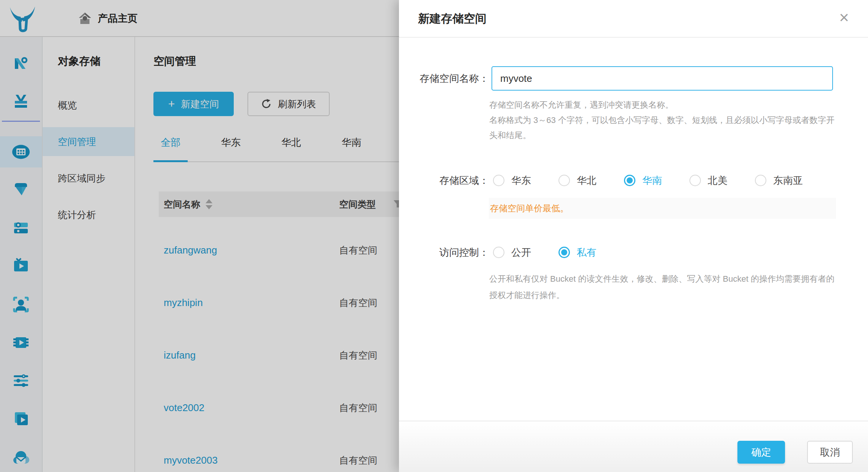 This screenshot has width=868, height=472. What do you see at coordinates (452, 18) in the screenshot?
I see `dialog-title: 新建存储空间` at bounding box center [452, 18].